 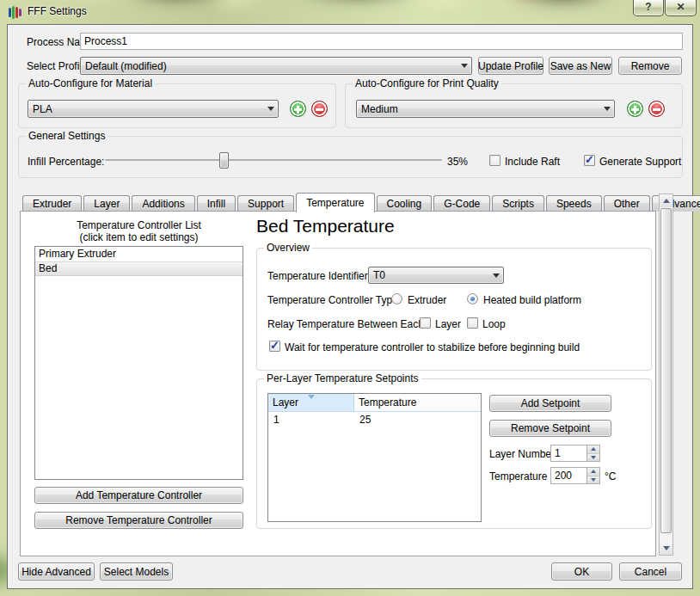 I want to click on scroll-down-button, so click(x=666, y=549).